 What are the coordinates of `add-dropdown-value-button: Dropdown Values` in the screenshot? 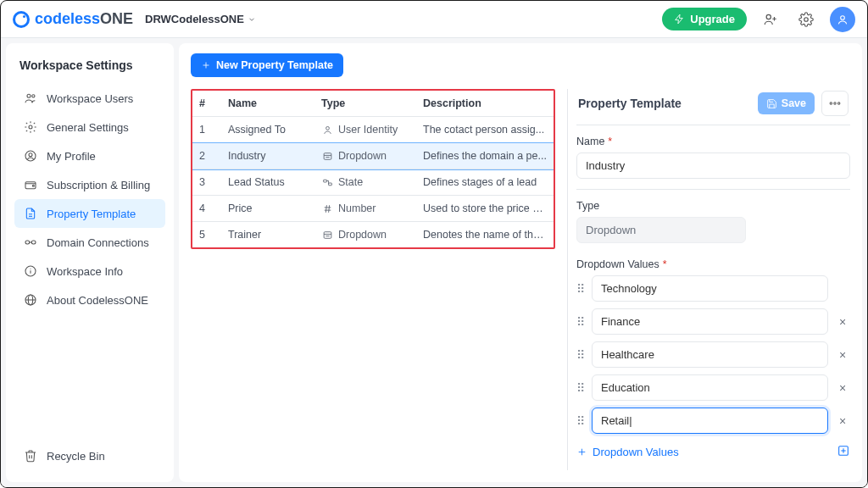 It's located at (627, 452).